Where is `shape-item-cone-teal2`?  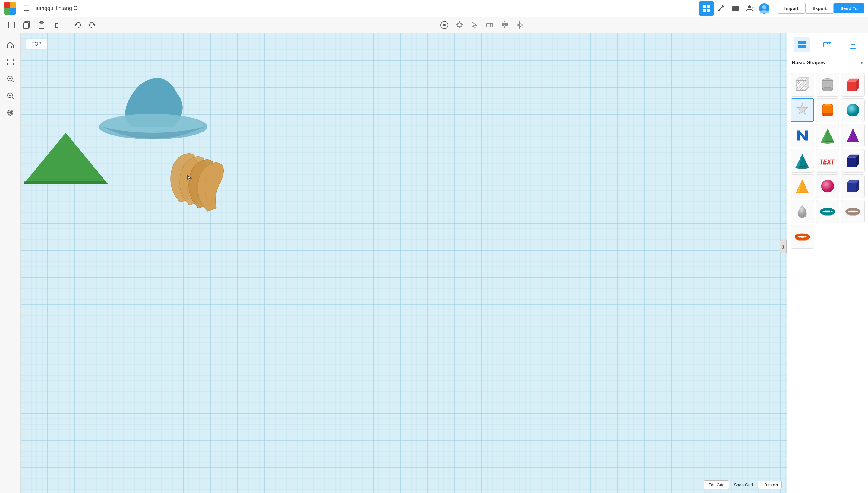 shape-item-cone-teal2 is located at coordinates (802, 161).